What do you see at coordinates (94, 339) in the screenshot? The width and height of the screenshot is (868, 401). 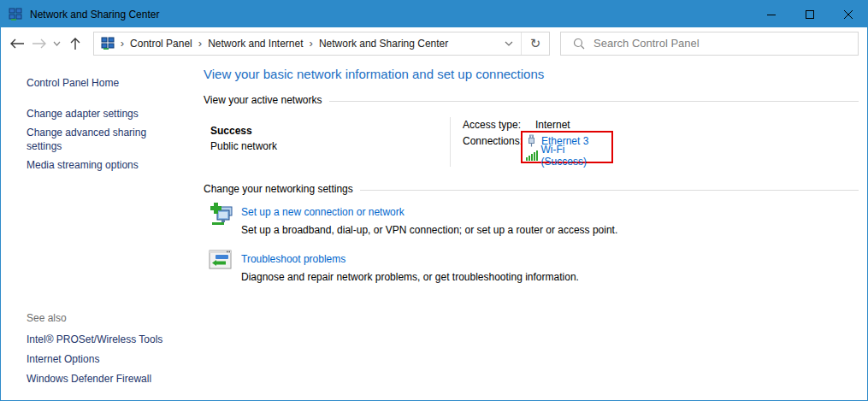 I see `sidebar-item-intel-proset-wireless-tools: Intel® PROSet/Wireless Tools` at bounding box center [94, 339].